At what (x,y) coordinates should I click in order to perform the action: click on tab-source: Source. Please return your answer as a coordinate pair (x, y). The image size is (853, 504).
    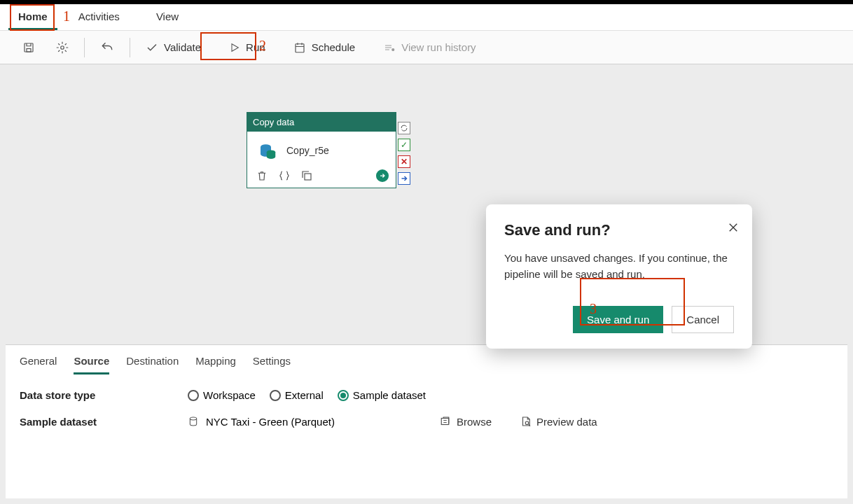
    Looking at the image, I should click on (91, 361).